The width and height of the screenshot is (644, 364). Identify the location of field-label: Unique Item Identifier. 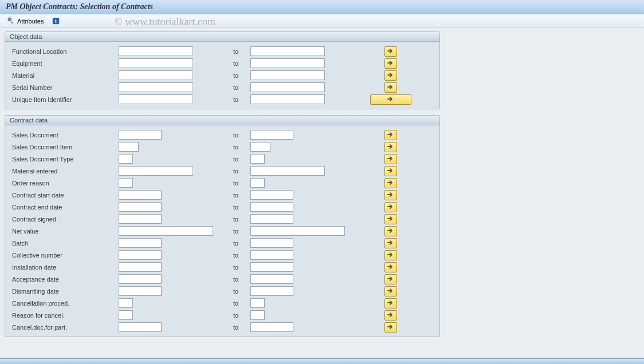
(64, 100).